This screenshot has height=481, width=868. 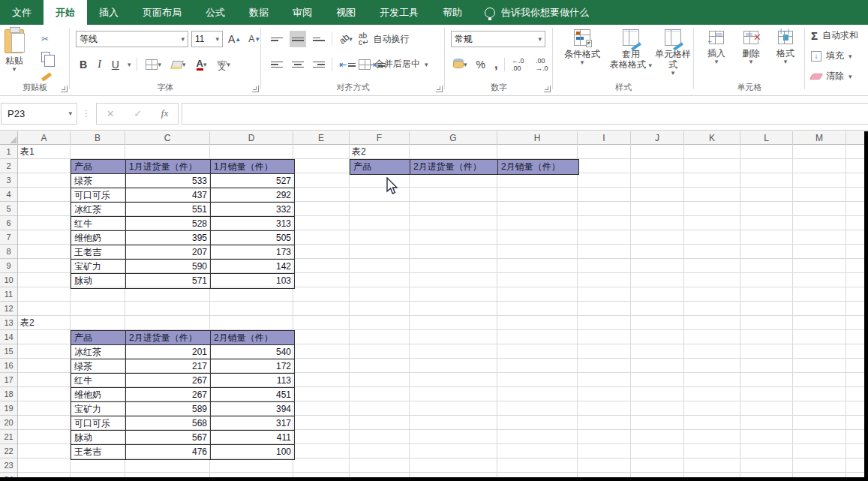 I want to click on table2-bottom-cell: 100, so click(x=252, y=452).